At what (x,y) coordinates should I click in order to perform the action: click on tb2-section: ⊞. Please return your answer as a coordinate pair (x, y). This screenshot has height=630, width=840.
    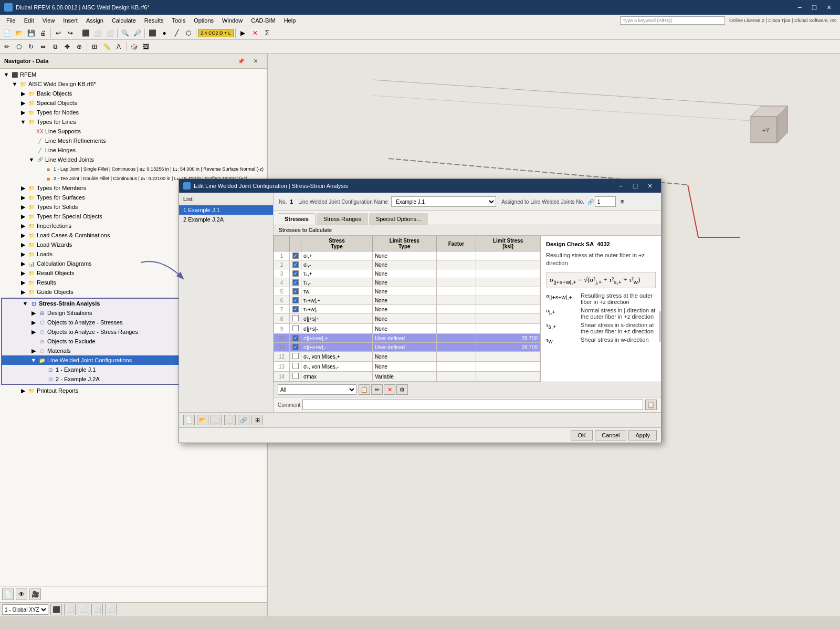
    Looking at the image, I should click on (94, 47).